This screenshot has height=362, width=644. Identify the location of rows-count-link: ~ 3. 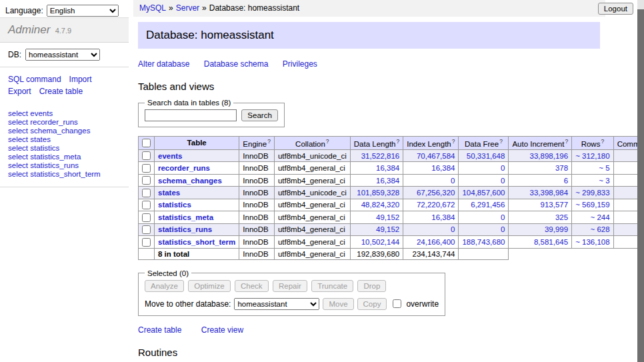
(604, 181).